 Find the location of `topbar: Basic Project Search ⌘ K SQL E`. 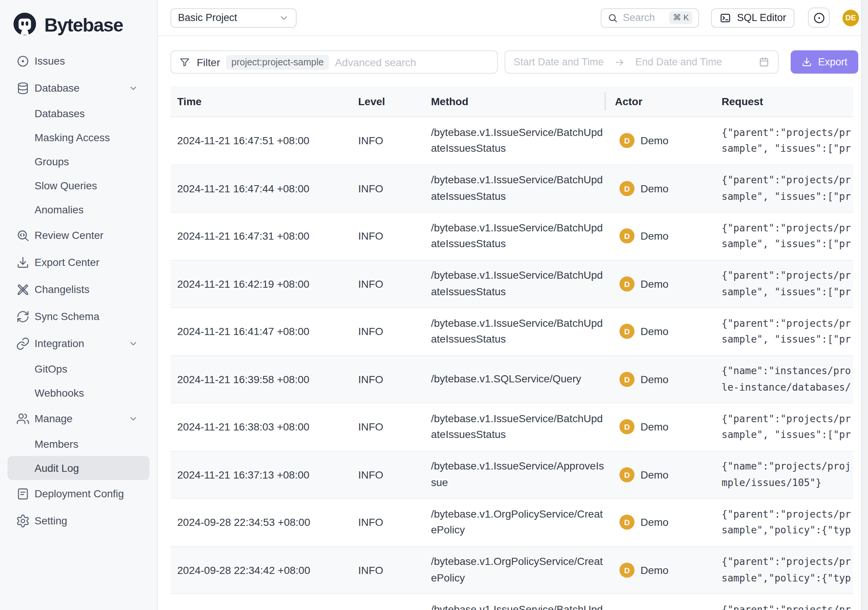

topbar: Basic Project Search ⌘ K SQL E is located at coordinates (513, 18).